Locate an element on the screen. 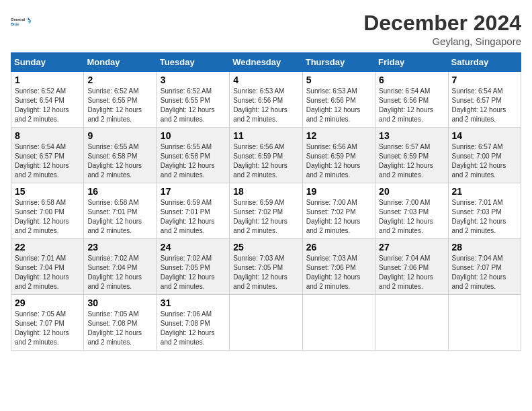 This screenshot has width=532, height=411. day-number: 8 is located at coordinates (47, 136).